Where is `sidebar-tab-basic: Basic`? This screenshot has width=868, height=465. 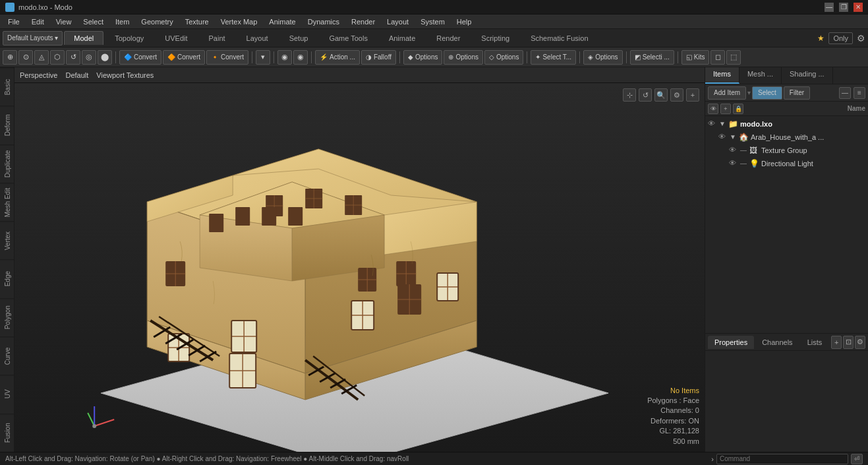 sidebar-tab-basic: Basic is located at coordinates (7, 86).